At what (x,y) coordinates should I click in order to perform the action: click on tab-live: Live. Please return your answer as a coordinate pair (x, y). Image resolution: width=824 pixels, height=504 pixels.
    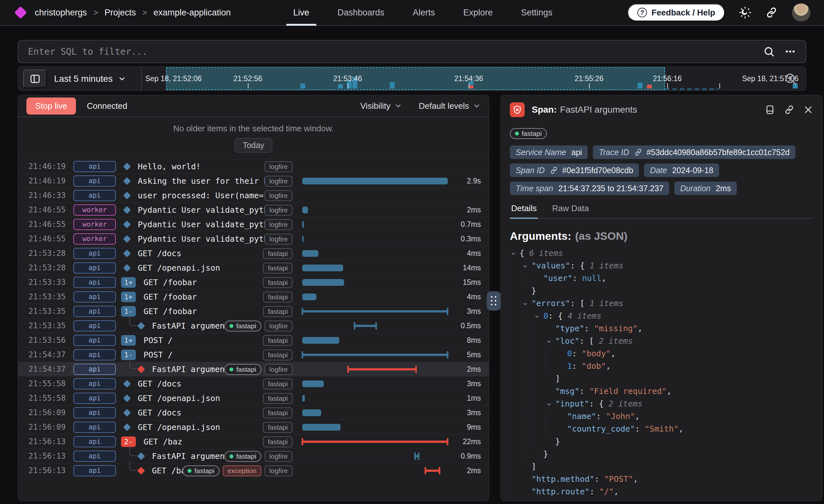
    Looking at the image, I should click on (301, 13).